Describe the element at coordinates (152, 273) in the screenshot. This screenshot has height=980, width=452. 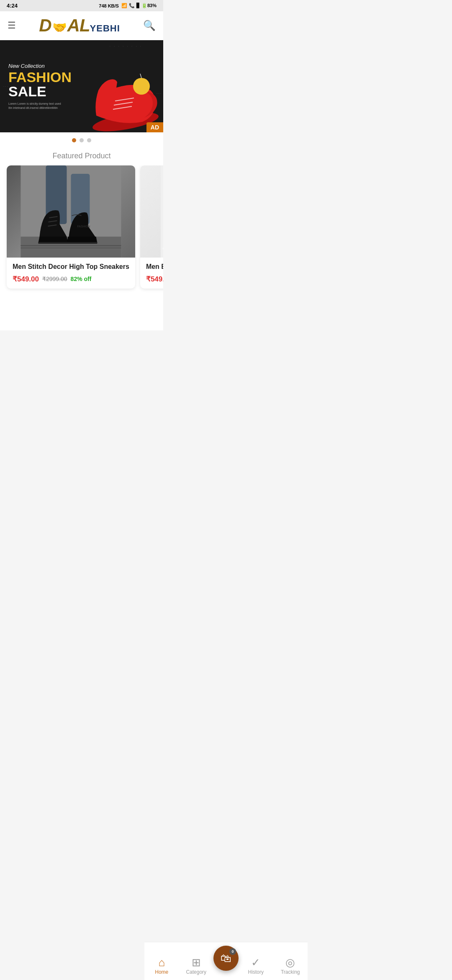
I see `product-info-2: Men Buckle Graphic Snea... ₹549.00 ₹29..…` at that location.